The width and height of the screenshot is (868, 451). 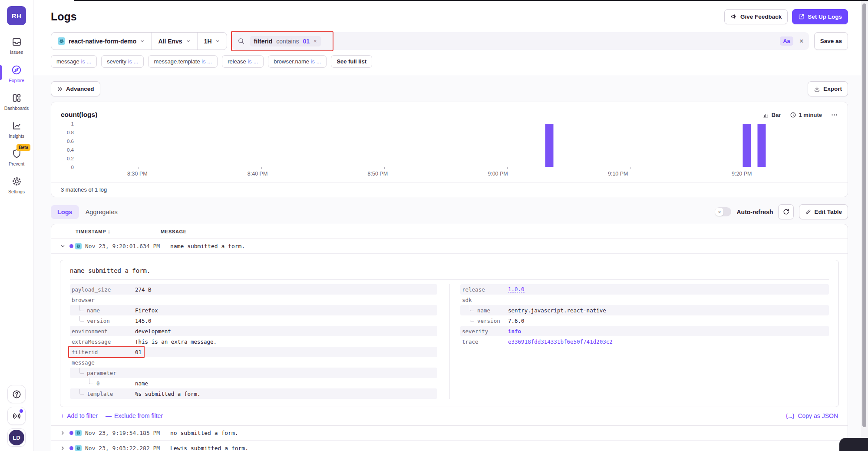 I want to click on severity-dot, so click(x=71, y=246).